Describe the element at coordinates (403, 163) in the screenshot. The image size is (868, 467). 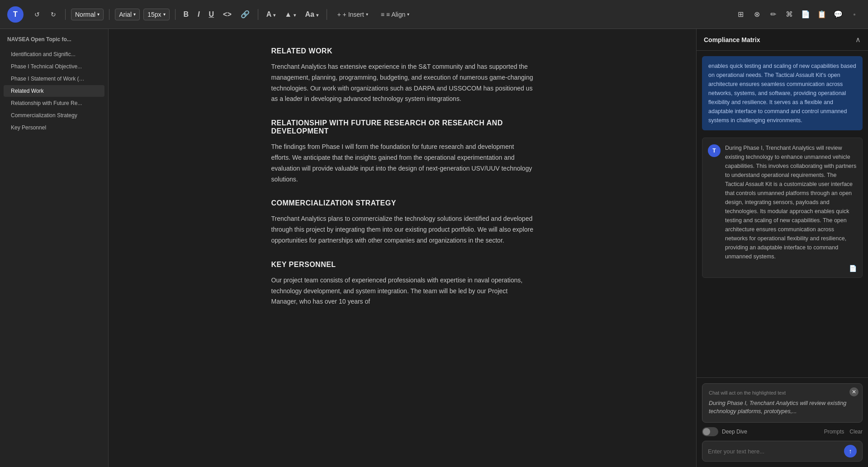
I see `section-relationship-para: The findings from Phase I will form the …` at that location.